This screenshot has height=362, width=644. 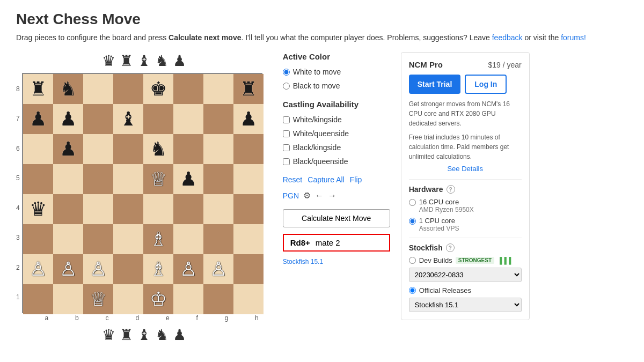 What do you see at coordinates (248, 89) in the screenshot?
I see `cell-h8: ♜` at bounding box center [248, 89].